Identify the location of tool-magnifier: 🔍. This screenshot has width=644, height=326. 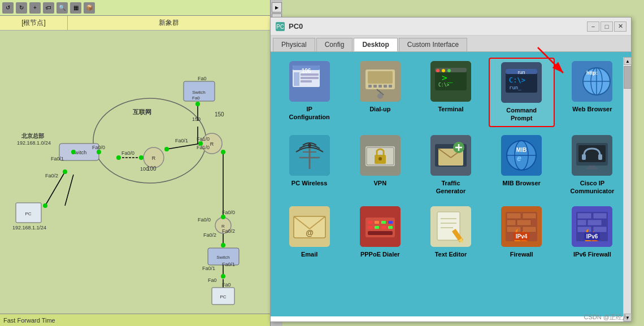
(62, 8).